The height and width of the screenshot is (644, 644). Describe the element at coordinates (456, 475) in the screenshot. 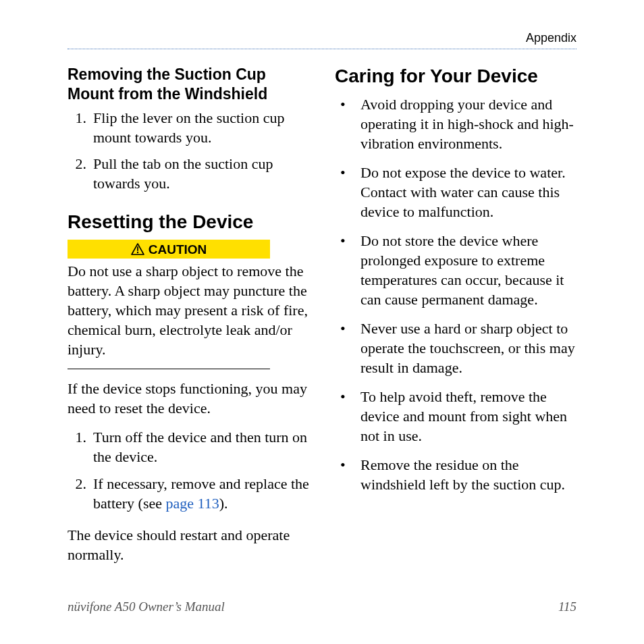

I see `list-item: •Remove the residue on the windshield le…` at that location.